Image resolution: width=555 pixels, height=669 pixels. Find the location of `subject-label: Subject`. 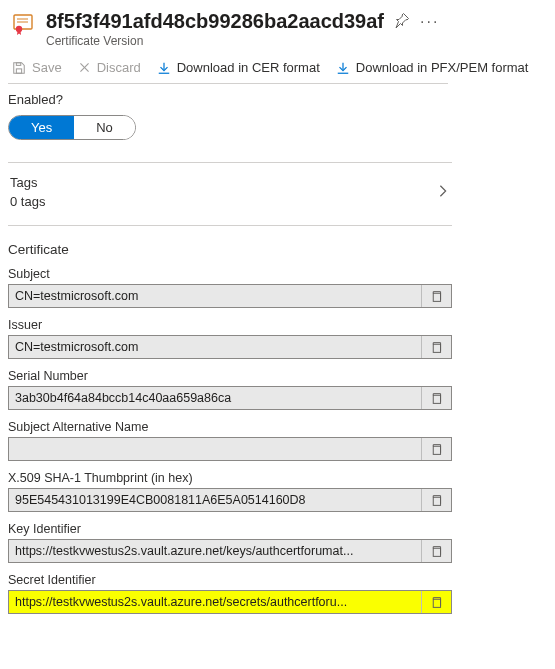

subject-label: Subject is located at coordinates (230, 274).